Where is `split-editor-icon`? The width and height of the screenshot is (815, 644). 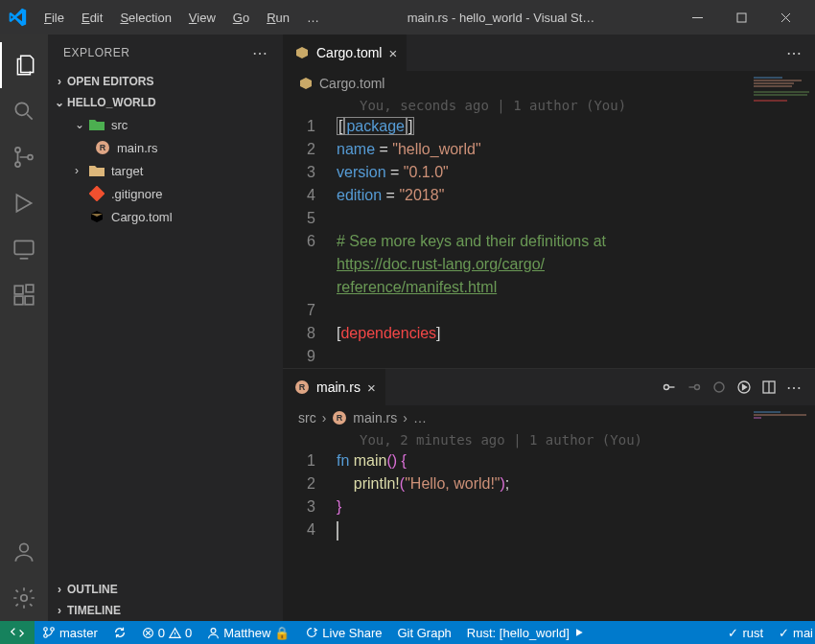
split-editor-icon is located at coordinates (769, 387).